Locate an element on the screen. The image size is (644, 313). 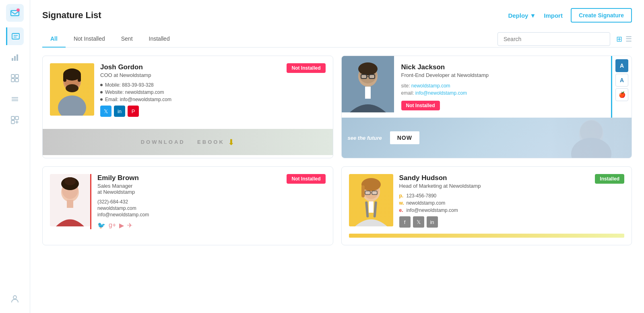
header: Signature List Deploy ▼ Import Create Si… is located at coordinates (337, 24).